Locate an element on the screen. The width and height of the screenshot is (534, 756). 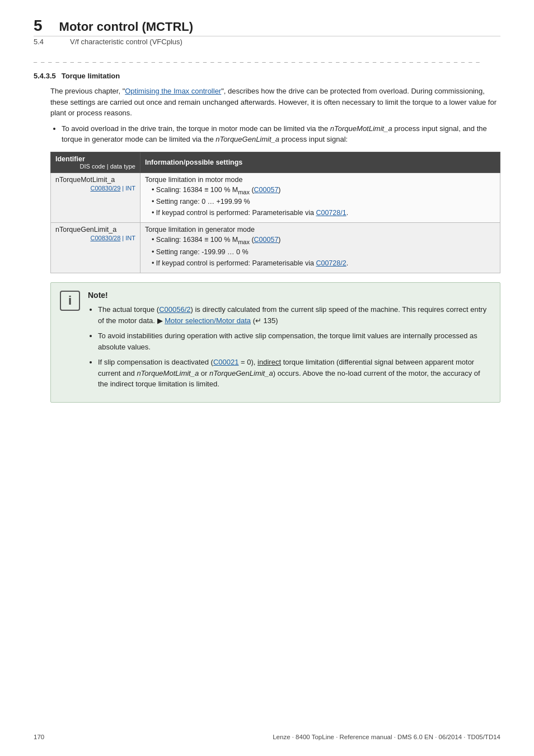
c00728-2-link: C00728/2 is located at coordinates (331, 263).